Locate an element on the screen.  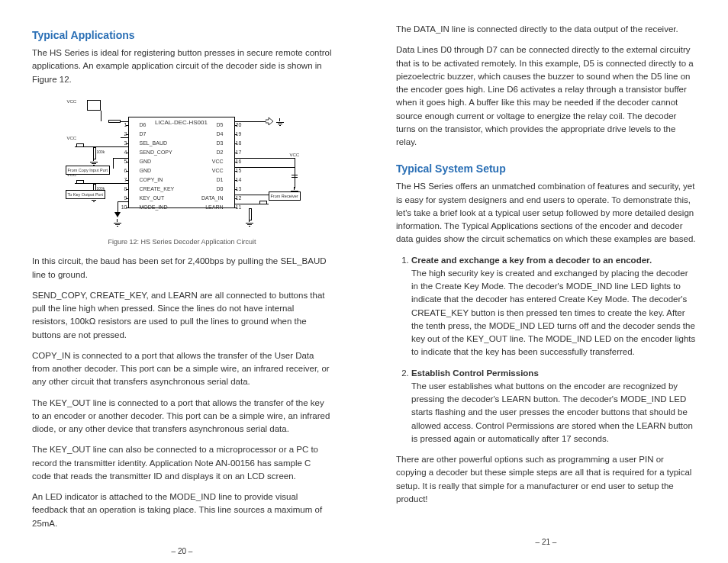
paragraph: An LED indicator is attached to the MODE… is located at coordinates (182, 510).